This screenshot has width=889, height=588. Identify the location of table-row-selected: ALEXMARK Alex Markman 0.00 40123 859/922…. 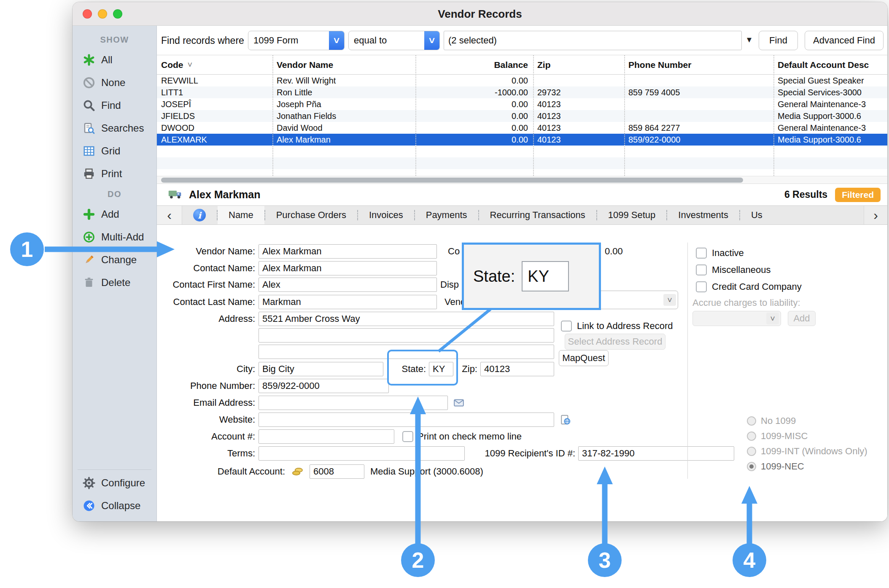
(522, 140).